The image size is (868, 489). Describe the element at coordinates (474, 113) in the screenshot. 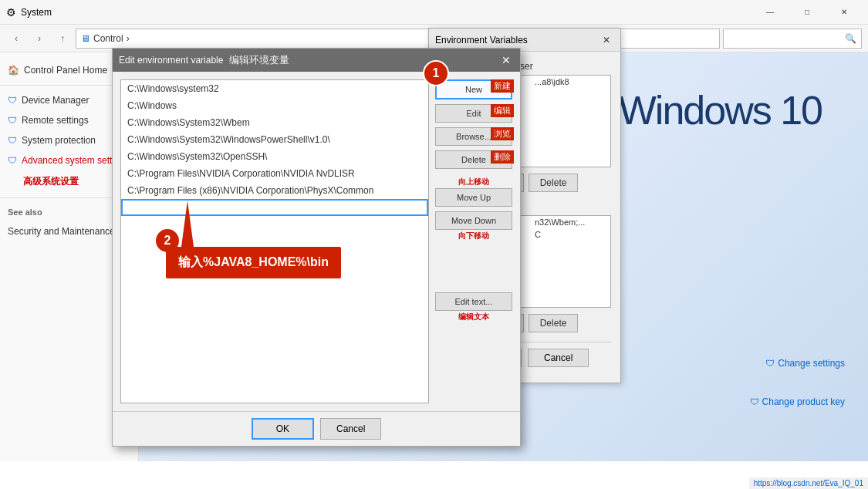

I see `edit-btn-wrapper: Edit 编辑` at that location.